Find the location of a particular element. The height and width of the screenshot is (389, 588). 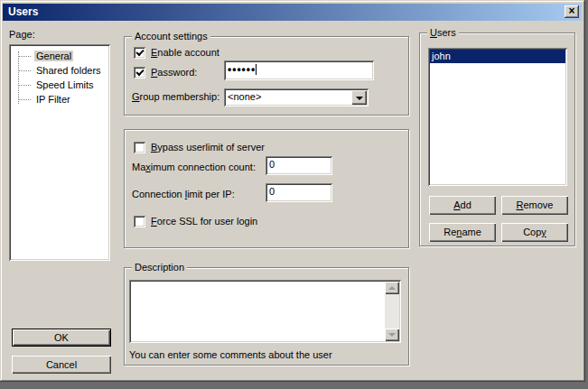

max-connections-label: Maximum connection count: is located at coordinates (193, 167).